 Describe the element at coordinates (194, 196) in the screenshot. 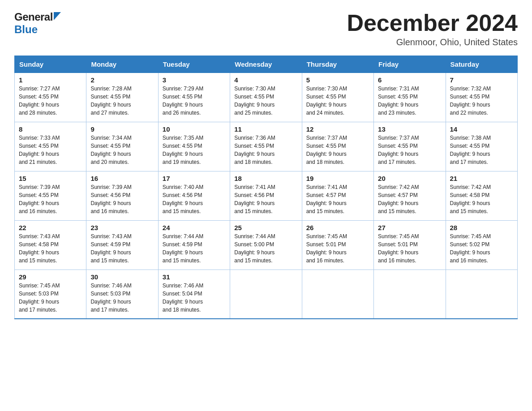

I see `calendar-cell: 17Sunrise: 7:40 AMSunset: 4:56 PMDayligh…` at that location.